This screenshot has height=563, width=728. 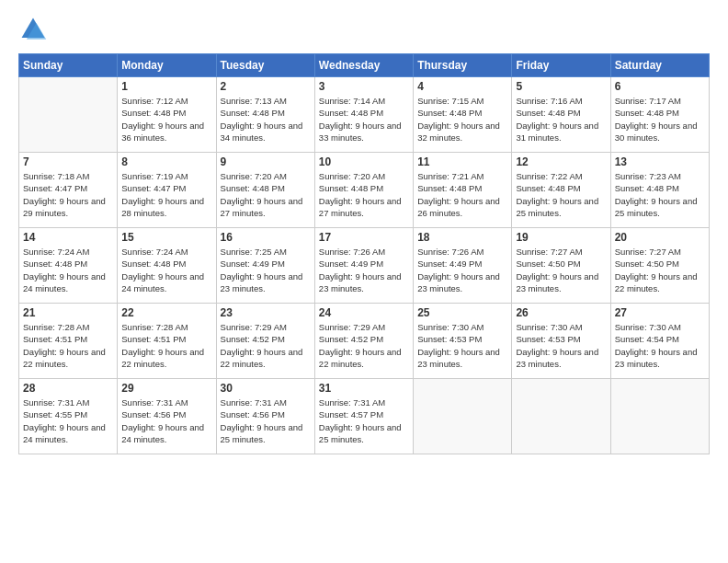 I want to click on calendar-week-row: 21 Sunrise: 7:28 AMSunset: 4:51 PMDaylig…, so click(x=364, y=341).